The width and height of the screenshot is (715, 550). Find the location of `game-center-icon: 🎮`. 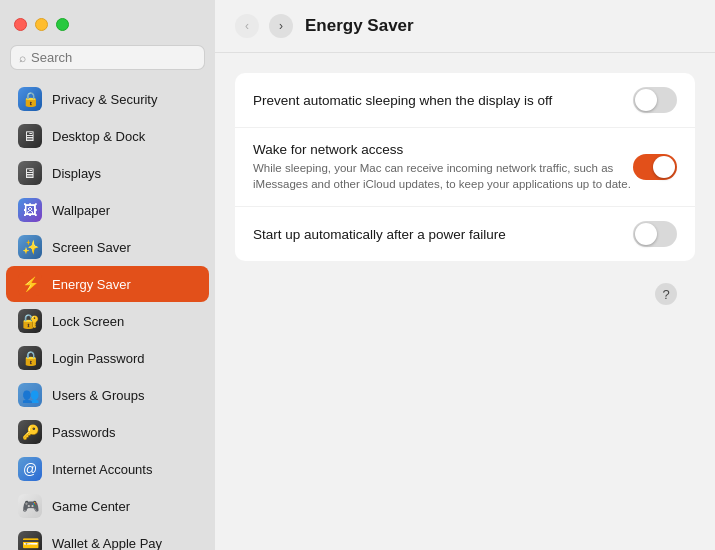

game-center-icon: 🎮 is located at coordinates (30, 506).